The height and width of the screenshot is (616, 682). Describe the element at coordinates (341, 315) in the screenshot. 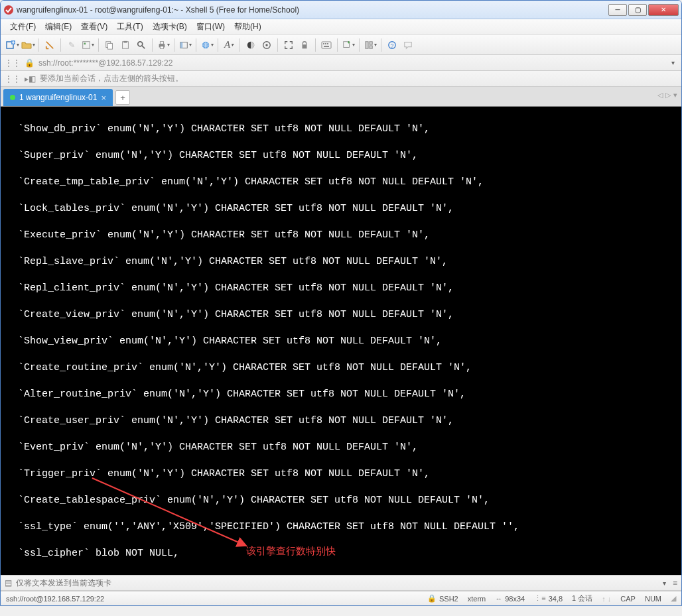

I see `terminal-line: `Create_view_priv` enum('N','Y') CHARACT…` at that location.